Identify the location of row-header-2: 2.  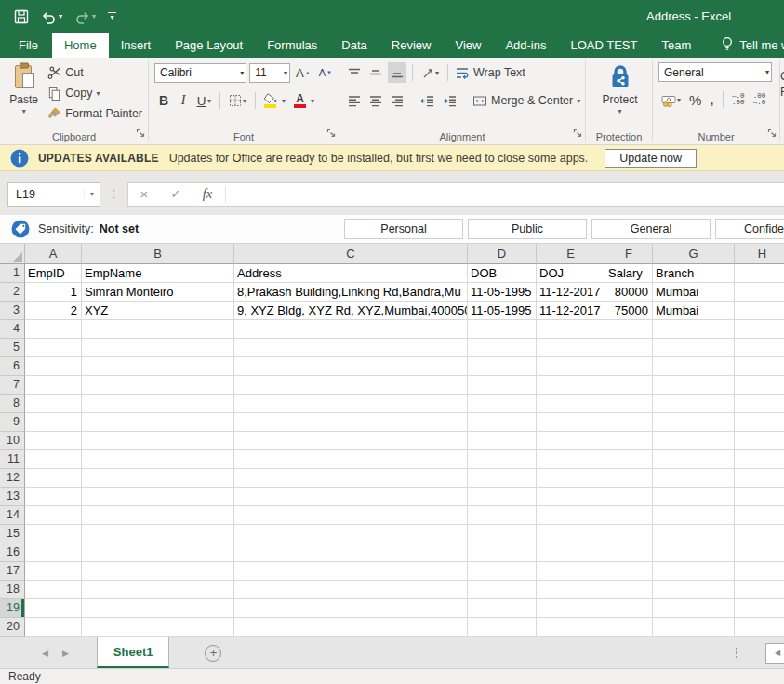
(13, 292).